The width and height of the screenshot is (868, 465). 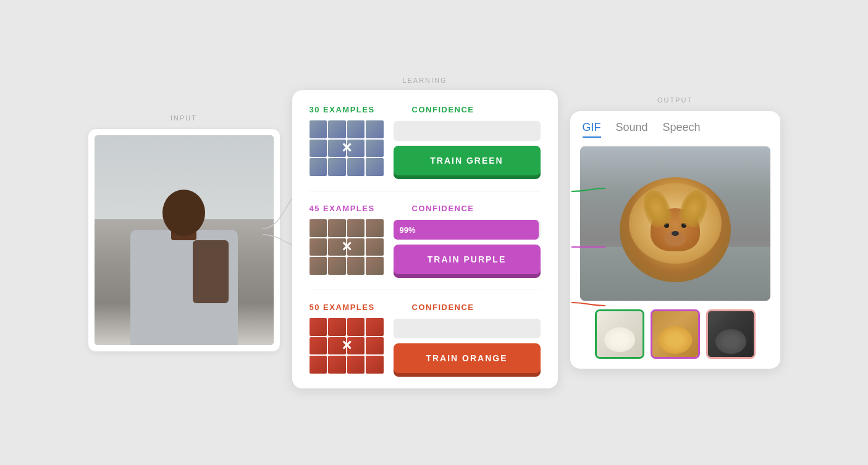 What do you see at coordinates (466, 230) in the screenshot?
I see `purple-bar-fill: 99%` at bounding box center [466, 230].